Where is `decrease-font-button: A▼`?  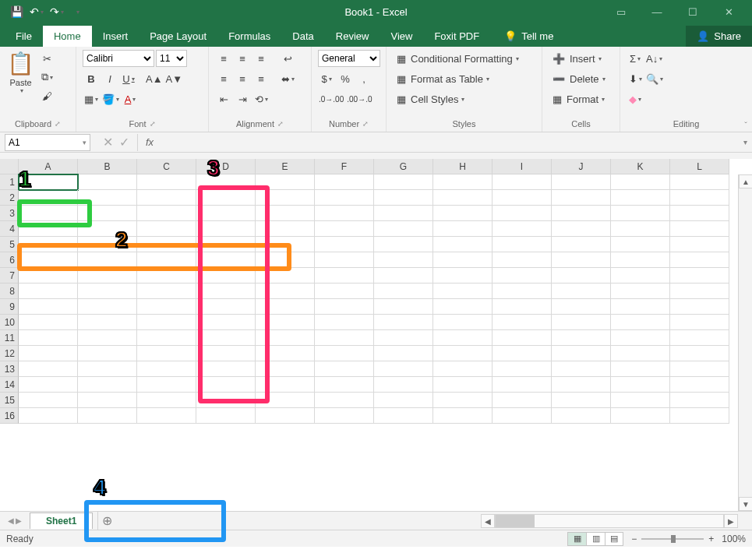
decrease-font-button: A▼ is located at coordinates (175, 79).